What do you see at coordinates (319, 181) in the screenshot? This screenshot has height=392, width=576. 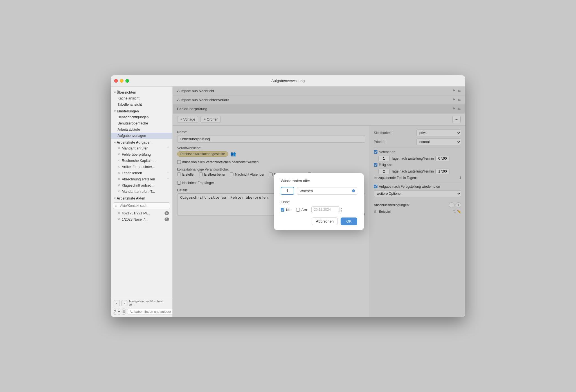 I see `dialog-title: Wiederholen alle:` at bounding box center [319, 181].